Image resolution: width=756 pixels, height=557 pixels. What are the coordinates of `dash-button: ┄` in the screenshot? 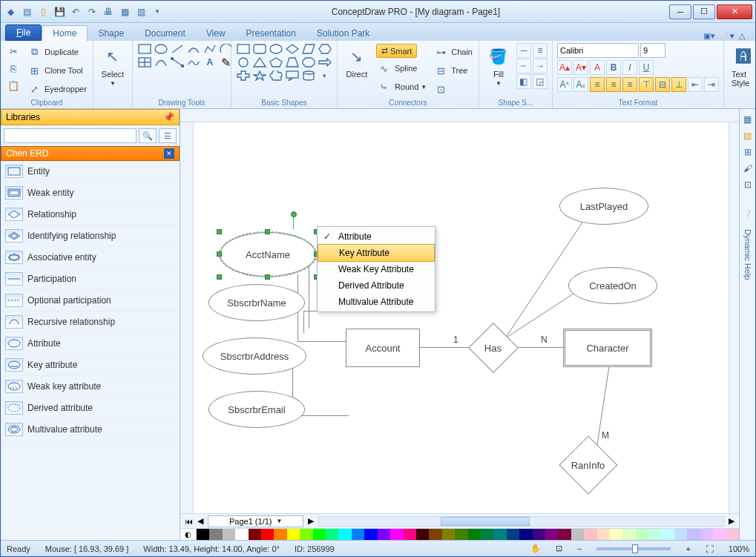 It's located at (524, 66).